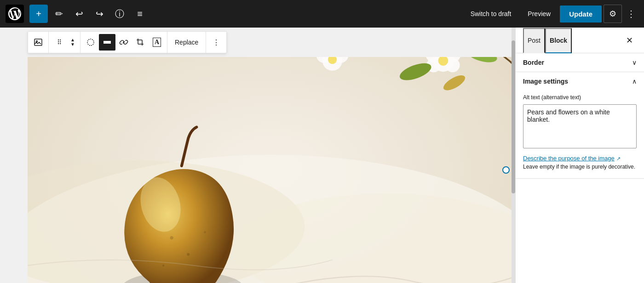 The width and height of the screenshot is (644, 283). I want to click on image-settings-header: Image settings ∧, so click(580, 81).